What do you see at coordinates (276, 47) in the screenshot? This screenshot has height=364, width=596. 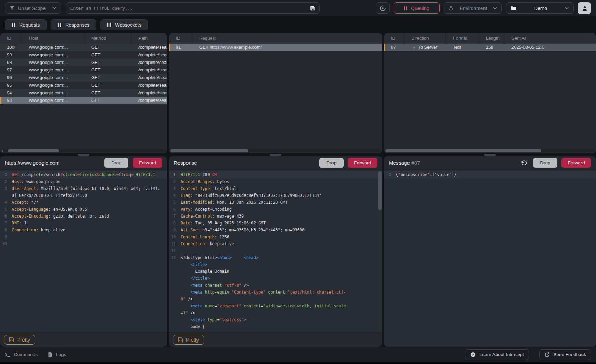 I see `table-row: 91GET https://www.example.com/` at bounding box center [276, 47].